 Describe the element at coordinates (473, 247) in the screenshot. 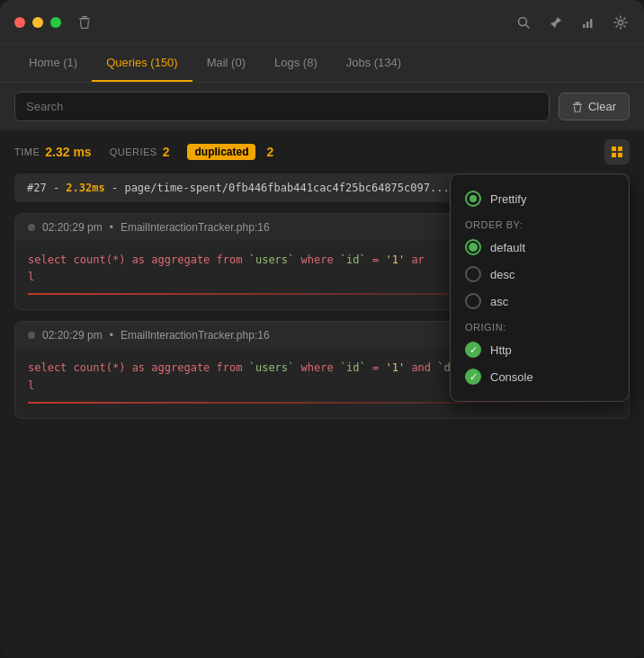

I see `order-default-radio` at that location.